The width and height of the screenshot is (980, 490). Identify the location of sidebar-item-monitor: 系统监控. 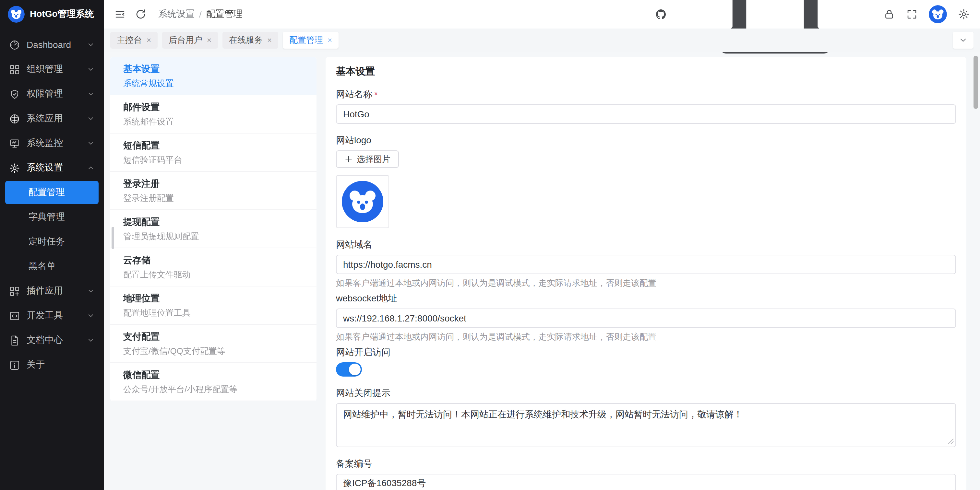
(52, 143).